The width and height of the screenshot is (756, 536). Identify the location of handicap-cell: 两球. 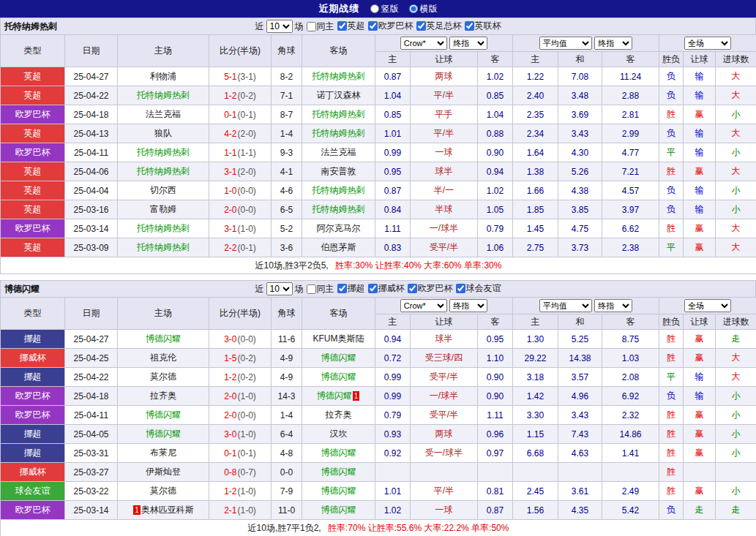
(444, 77).